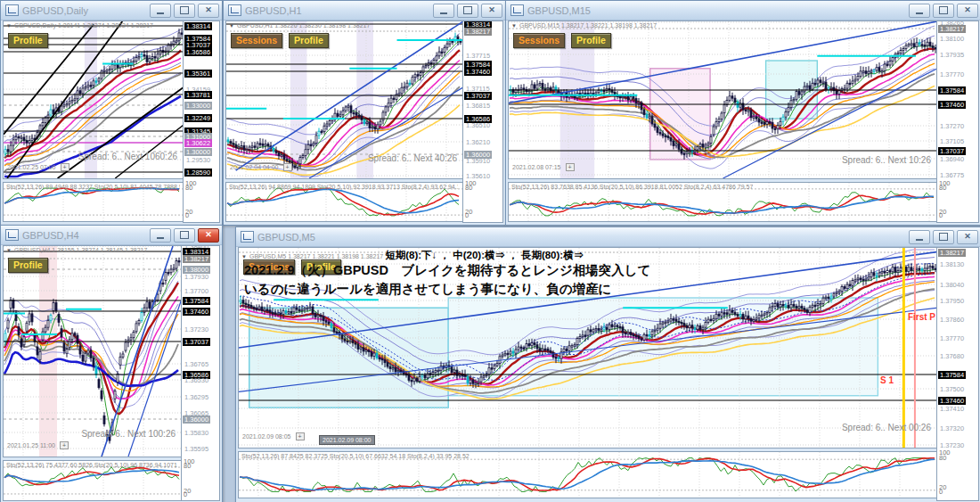  What do you see at coordinates (93, 202) in the screenshot?
I see `stochastic-pane: Sto(52,13,26) 89.4949 88.3237 Sto(20,5,1…` at bounding box center [93, 202].